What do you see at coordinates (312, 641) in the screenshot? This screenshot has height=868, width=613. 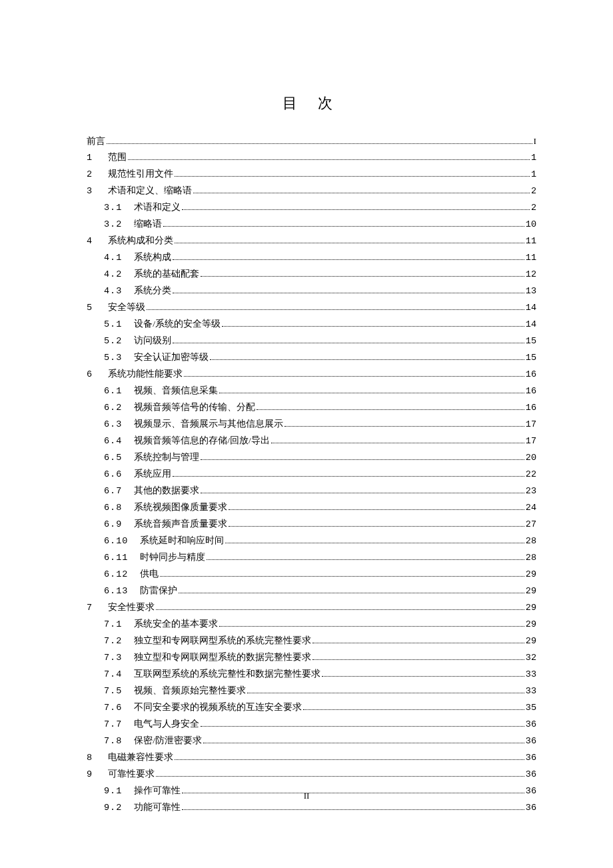 I see `toc-entry: 7.2独立型和专网联网型系统的系统完整性要求29` at bounding box center [312, 641].